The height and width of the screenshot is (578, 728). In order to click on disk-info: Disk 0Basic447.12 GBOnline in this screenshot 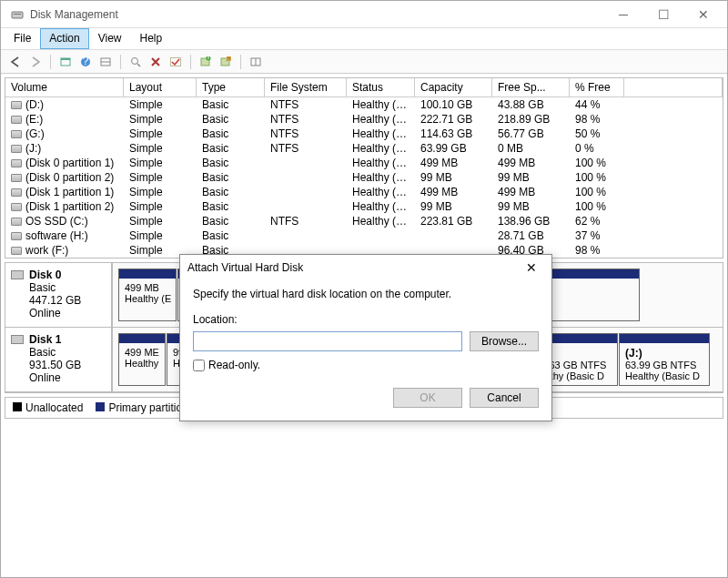, I will do `click(59, 295)`.